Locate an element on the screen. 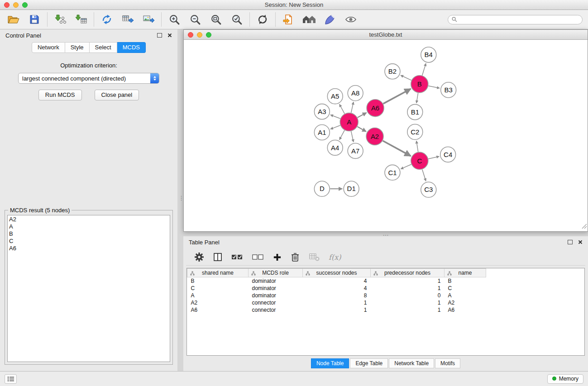  tab-mcds: MCDS is located at coordinates (131, 48).